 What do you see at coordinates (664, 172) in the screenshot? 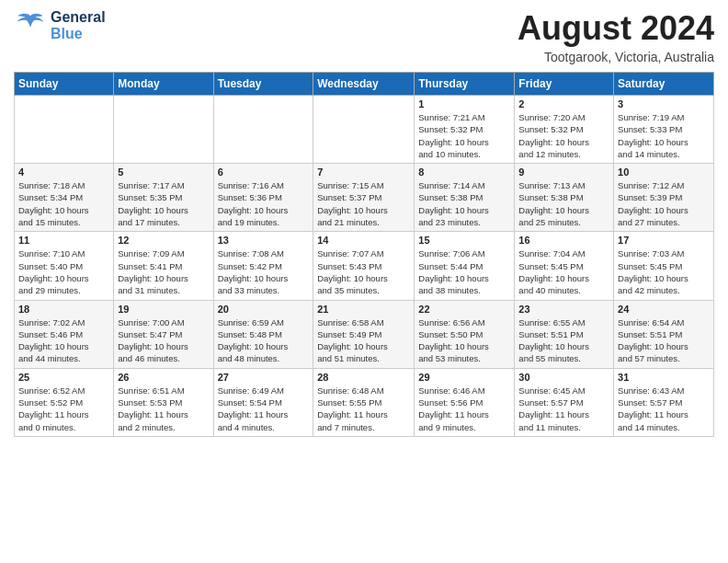
I see `day-number: 10` at bounding box center [664, 172].